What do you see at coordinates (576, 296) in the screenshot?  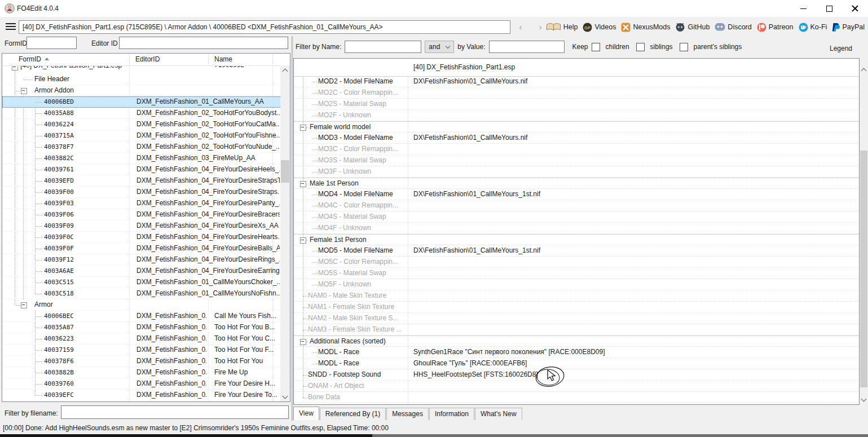 I see `field-row: NAM0 - Male Skin Texture` at bounding box center [576, 296].